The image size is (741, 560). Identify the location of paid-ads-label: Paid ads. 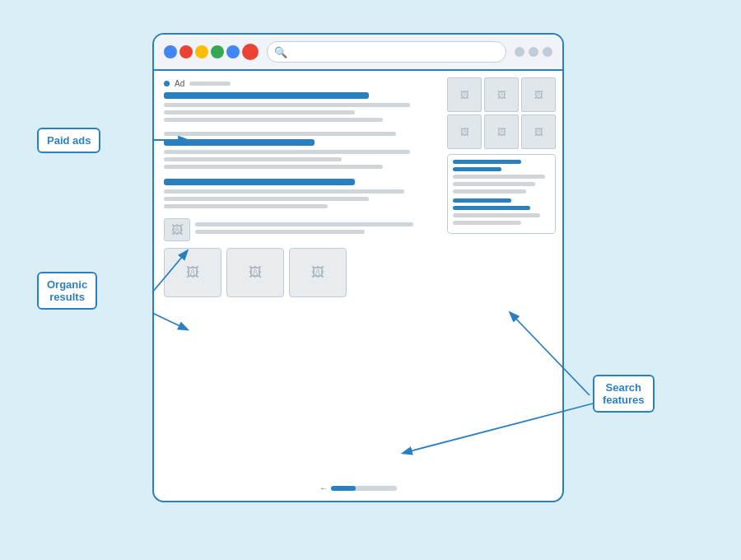
(69, 140).